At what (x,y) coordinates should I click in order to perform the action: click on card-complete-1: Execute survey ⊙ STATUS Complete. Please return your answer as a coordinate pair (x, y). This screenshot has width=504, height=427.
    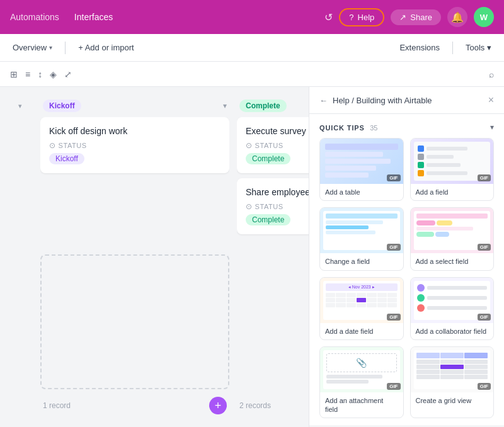
    Looking at the image, I should click on (273, 145).